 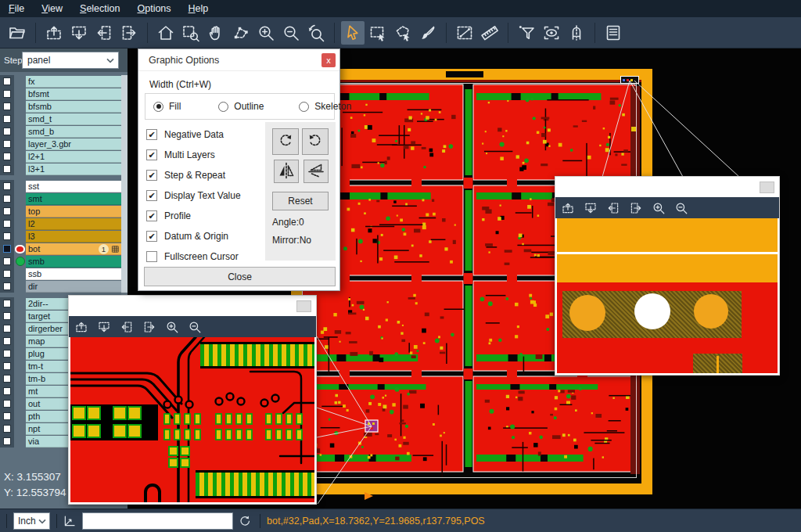 I want to click on open-folder-button, so click(x=17, y=33).